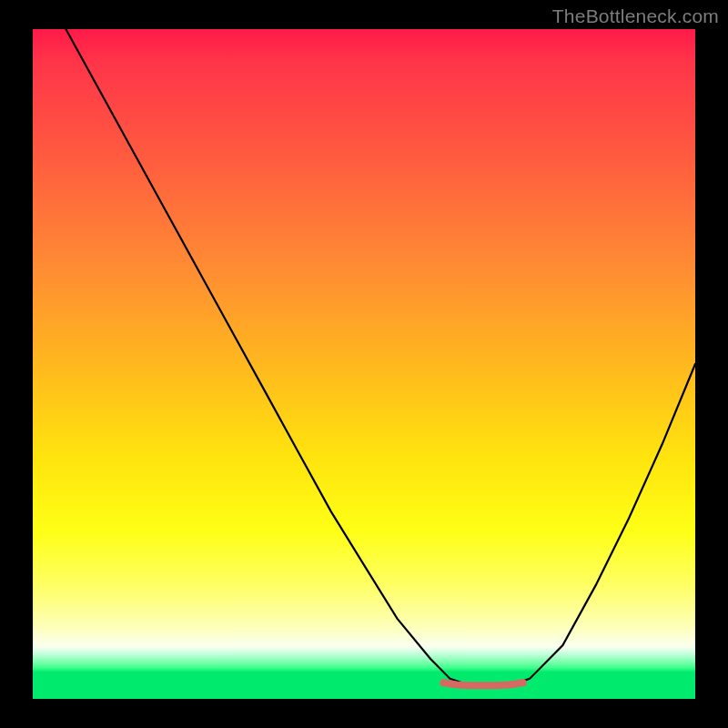  Describe the element at coordinates (635, 16) in the screenshot. I see `watermark-text: TheBottleneck.com` at that location.